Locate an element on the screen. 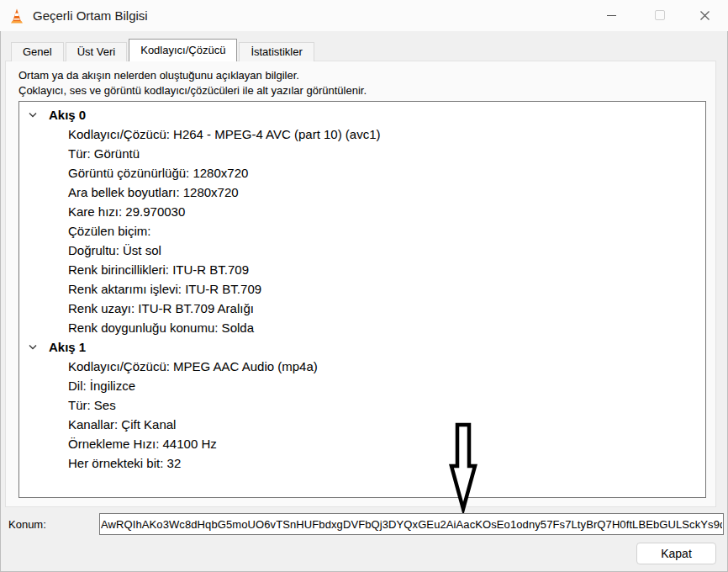 The height and width of the screenshot is (572, 728). tree-item: Doğrultu: Üst sol is located at coordinates (362, 251).